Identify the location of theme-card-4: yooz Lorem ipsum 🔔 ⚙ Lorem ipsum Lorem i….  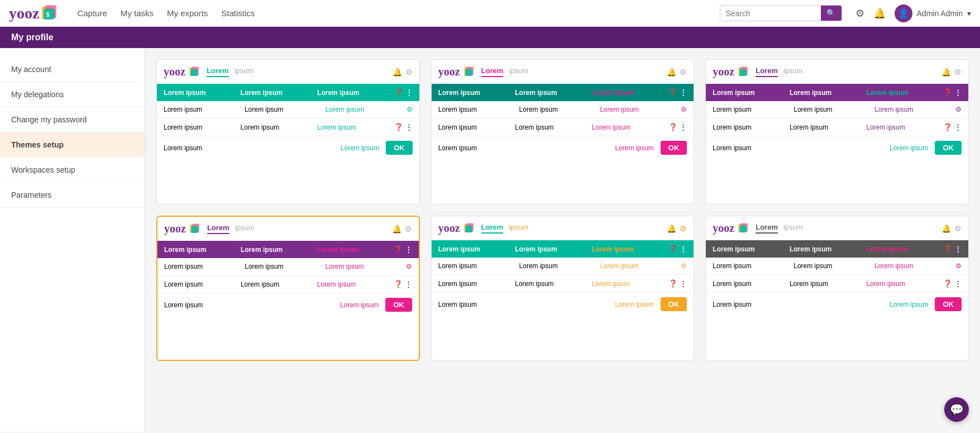
(288, 288).